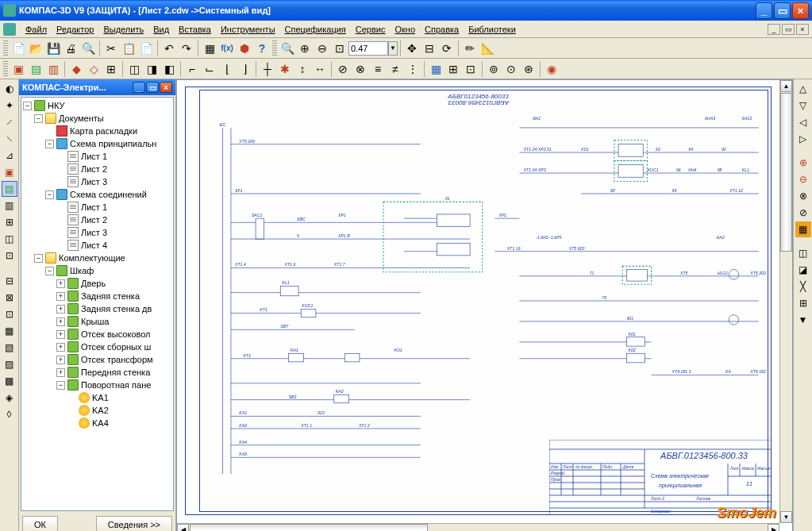  Describe the element at coordinates (71, 48) in the screenshot. I see `print-button: 🖨` at that location.